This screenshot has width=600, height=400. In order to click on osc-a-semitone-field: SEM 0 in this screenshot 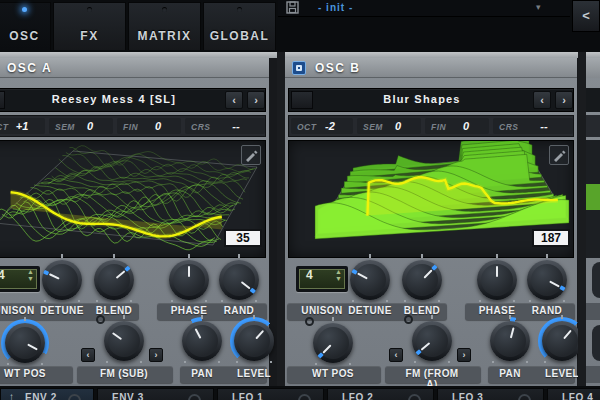, I will do `click(81, 126)`.